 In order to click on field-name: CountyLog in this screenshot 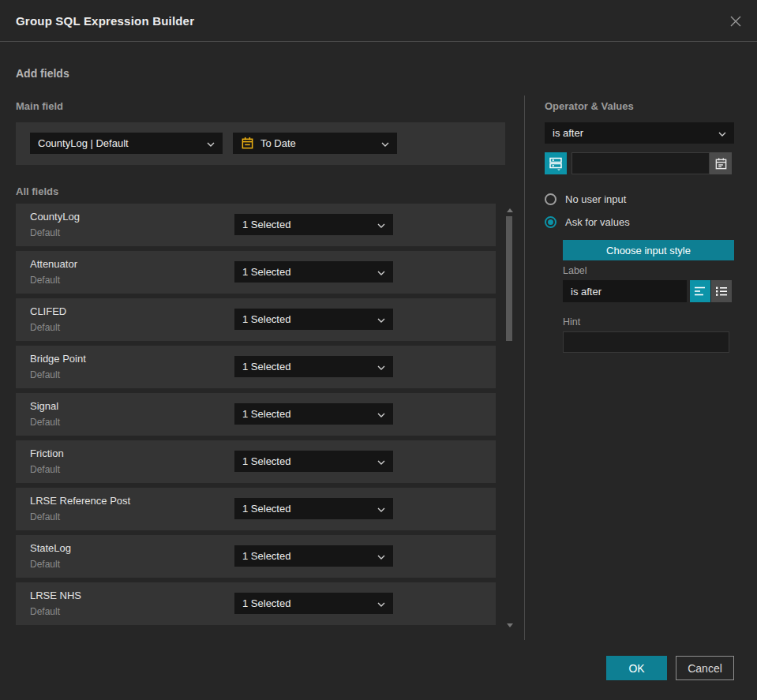, I will do `click(55, 216)`.